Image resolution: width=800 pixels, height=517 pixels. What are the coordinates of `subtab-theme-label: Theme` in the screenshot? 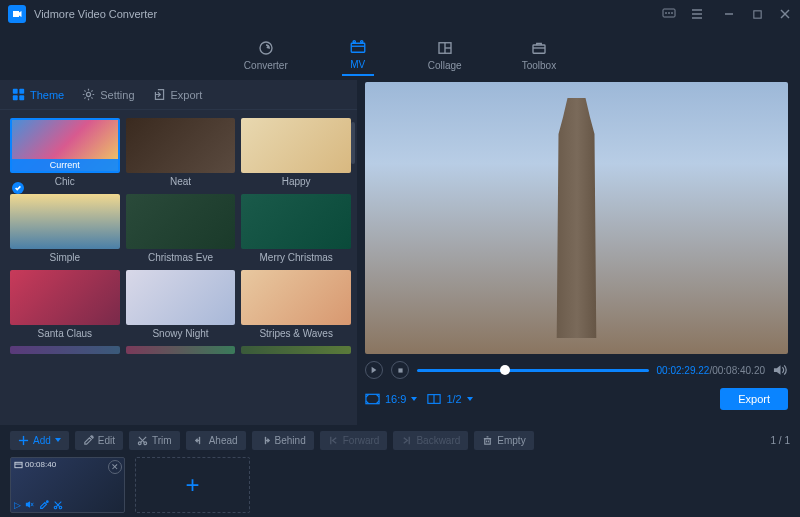 It's located at (47, 95).